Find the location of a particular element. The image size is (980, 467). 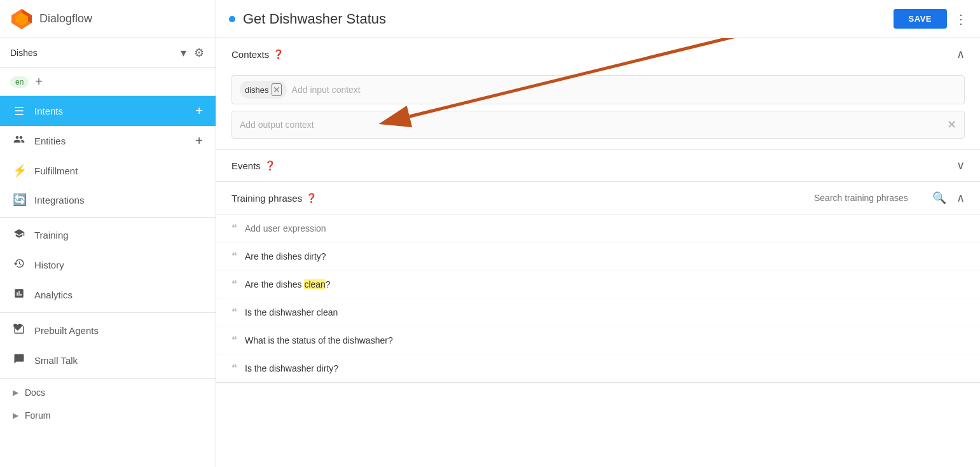

add-quote-icon: ❝ is located at coordinates (234, 228).